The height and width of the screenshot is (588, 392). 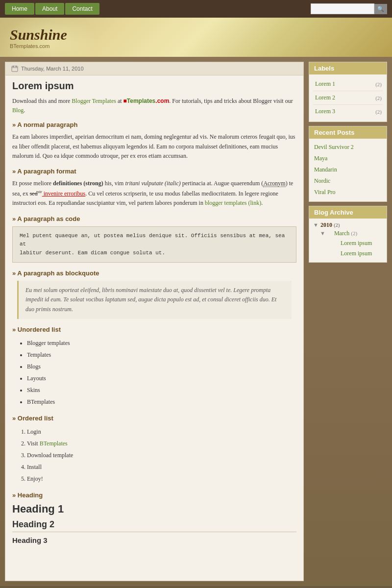 What do you see at coordinates (348, 159) in the screenshot?
I see `recent-post-link: Maya` at bounding box center [348, 159].